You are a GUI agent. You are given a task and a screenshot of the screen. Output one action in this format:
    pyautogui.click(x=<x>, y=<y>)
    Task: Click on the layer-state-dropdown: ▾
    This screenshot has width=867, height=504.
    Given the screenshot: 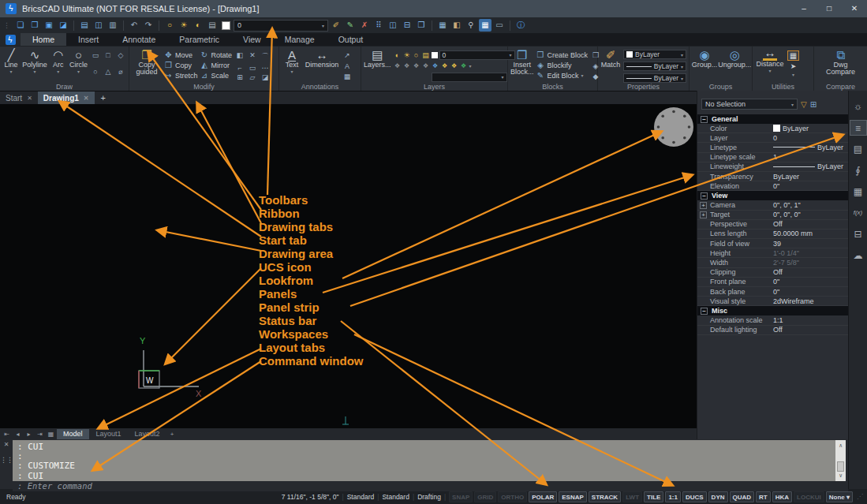 What is the action you would take?
    pyautogui.click(x=469, y=77)
    